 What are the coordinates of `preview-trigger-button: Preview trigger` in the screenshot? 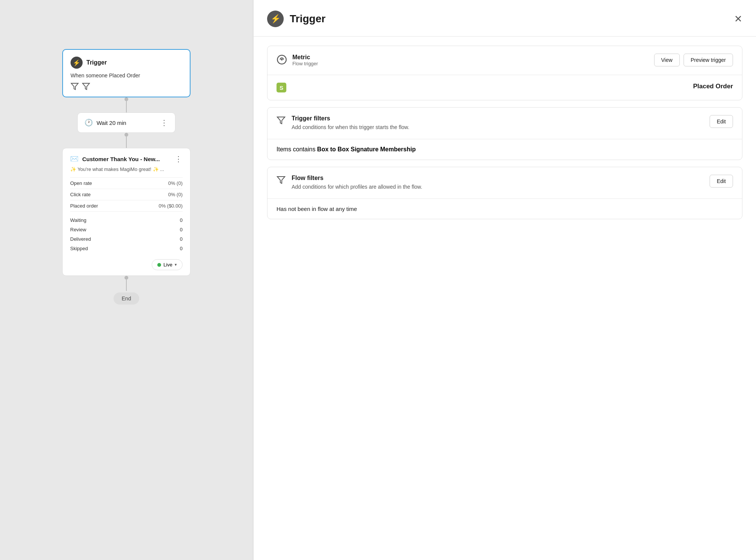 It's located at (708, 60).